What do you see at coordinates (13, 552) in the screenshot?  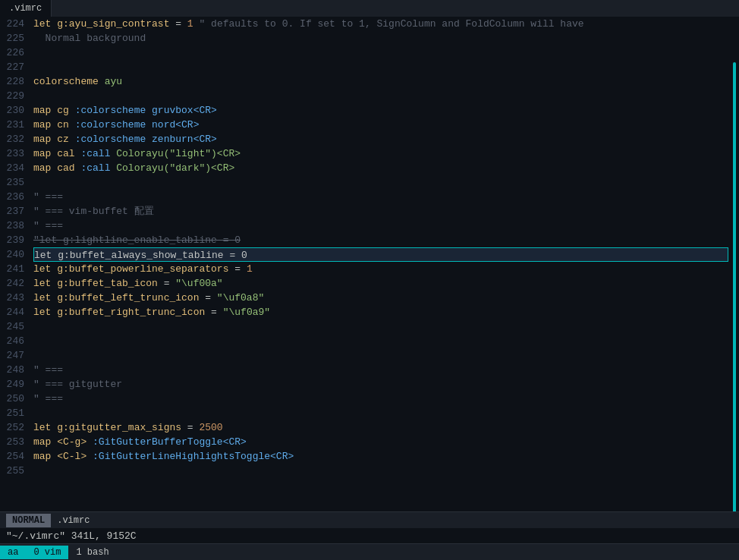 I see `tmux-prefix: aa` at bounding box center [13, 552].